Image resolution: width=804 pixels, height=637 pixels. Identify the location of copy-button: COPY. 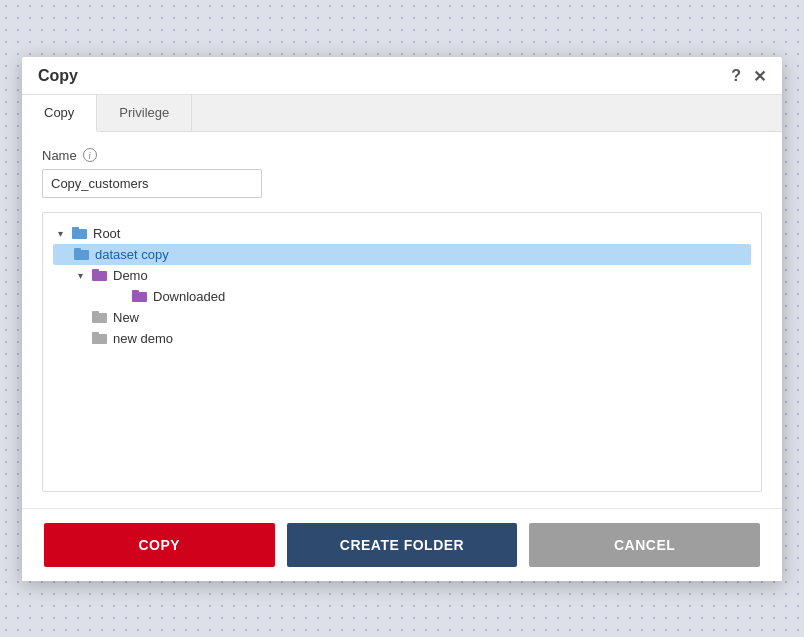
(160, 545).